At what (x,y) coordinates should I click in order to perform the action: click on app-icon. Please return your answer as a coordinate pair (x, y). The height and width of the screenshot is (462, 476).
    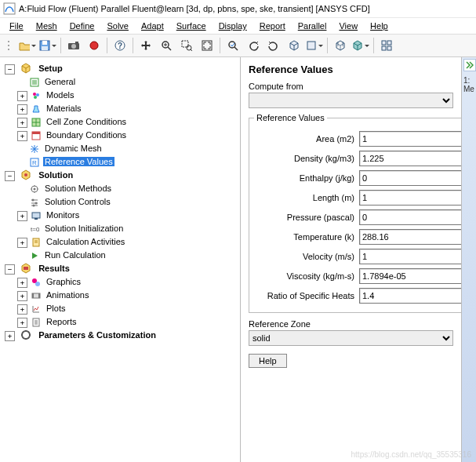
    Looking at the image, I should click on (9, 9).